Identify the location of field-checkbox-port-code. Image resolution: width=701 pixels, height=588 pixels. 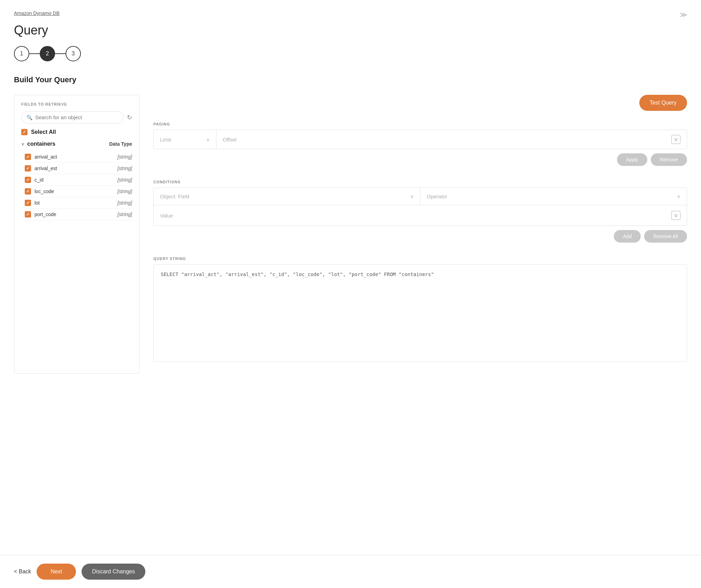
(28, 214).